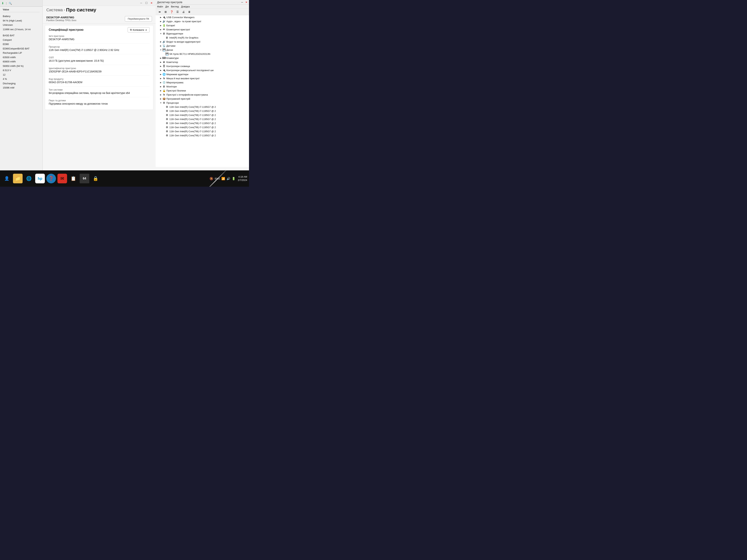 This screenshot has width=747, height=560. What do you see at coordinates (61, 20) in the screenshot?
I see `computer-model: Pavilion Desktop TP01-3xxx` at bounding box center [61, 20].